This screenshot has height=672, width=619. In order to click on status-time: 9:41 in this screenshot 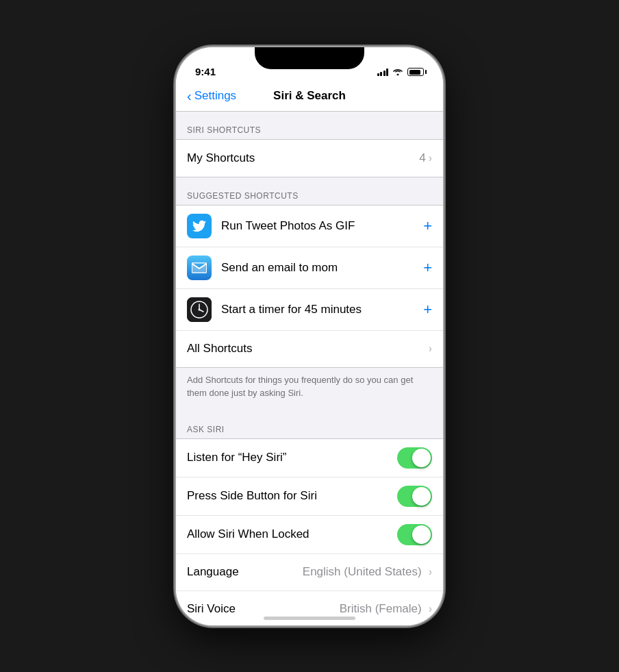, I will do `click(205, 71)`.